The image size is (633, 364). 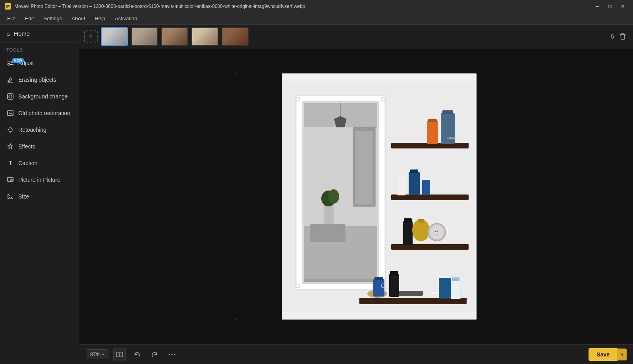 I want to click on effects-icon, so click(x=10, y=146).